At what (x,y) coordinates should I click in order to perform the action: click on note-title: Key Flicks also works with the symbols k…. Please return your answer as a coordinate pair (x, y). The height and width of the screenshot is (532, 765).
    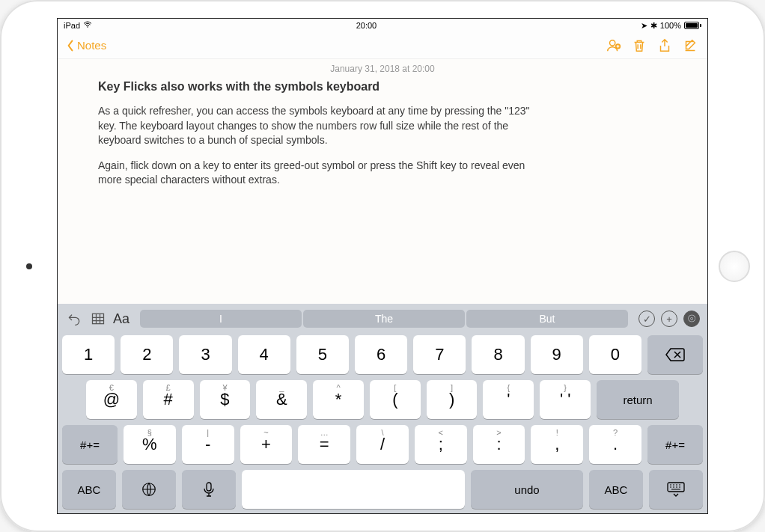
    Looking at the image, I should click on (382, 87).